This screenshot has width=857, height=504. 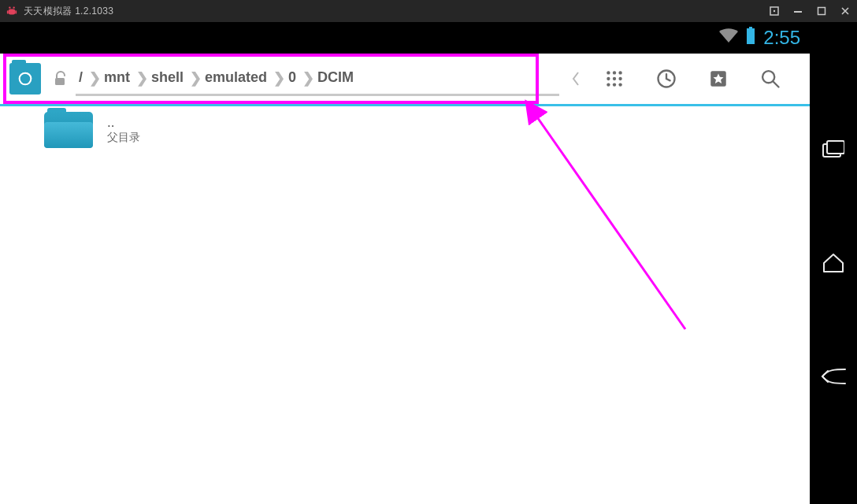 I want to click on battery-icon, so click(x=751, y=38).